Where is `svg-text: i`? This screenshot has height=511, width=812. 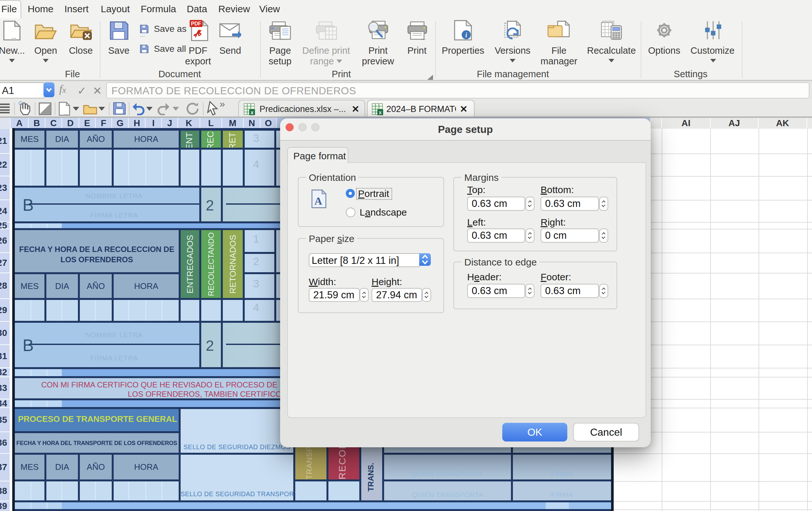
svg-text: i is located at coordinates (466, 35).